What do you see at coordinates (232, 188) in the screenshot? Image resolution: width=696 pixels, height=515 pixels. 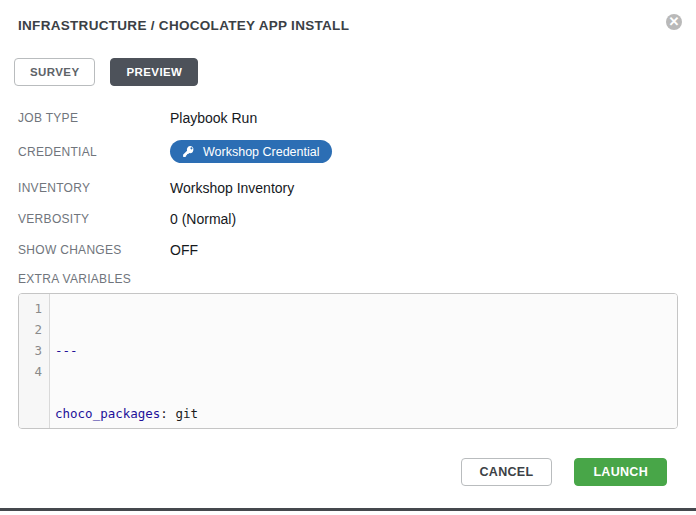 I see `inventory-value: Workshop Inventory` at bounding box center [232, 188].